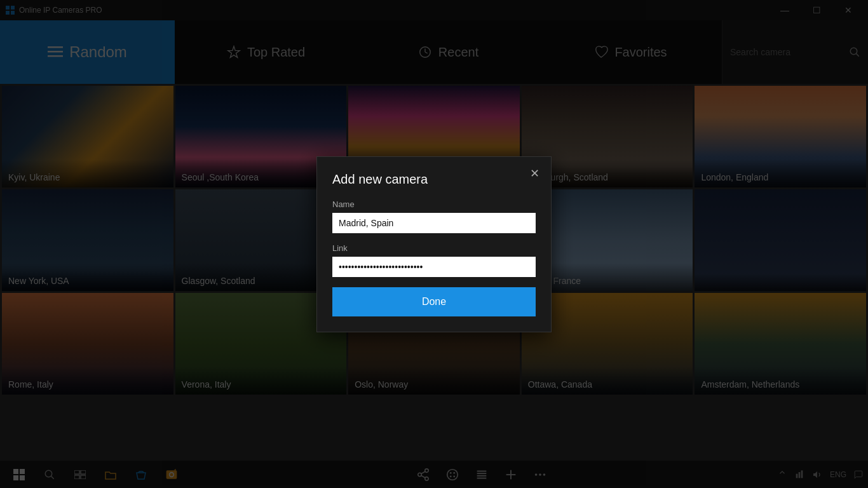 The width and height of the screenshot is (868, 488). What do you see at coordinates (434, 302) in the screenshot?
I see `done-button: Done` at bounding box center [434, 302].